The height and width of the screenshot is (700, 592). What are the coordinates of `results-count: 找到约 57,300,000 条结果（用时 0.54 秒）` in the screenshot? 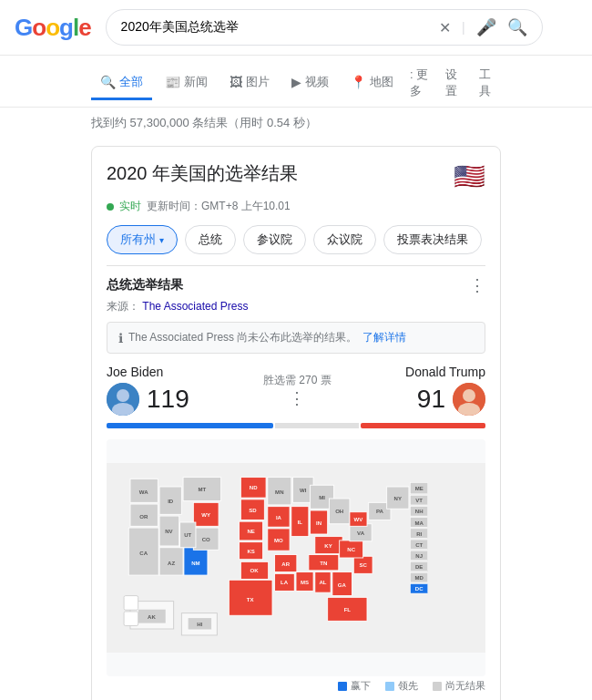 It's located at (296, 123).